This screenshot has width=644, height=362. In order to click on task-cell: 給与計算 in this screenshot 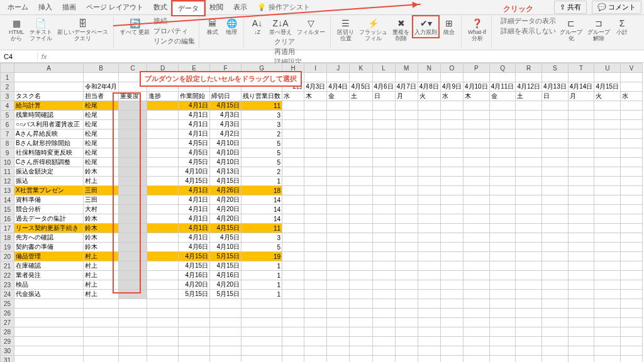, I will do `click(49, 106)`.